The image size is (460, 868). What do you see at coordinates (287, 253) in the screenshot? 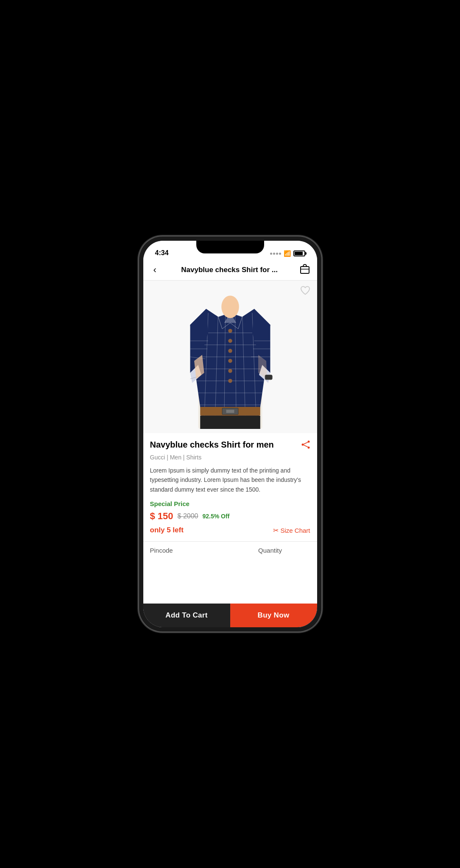
I see `status-icons: 📶` at bounding box center [287, 253].